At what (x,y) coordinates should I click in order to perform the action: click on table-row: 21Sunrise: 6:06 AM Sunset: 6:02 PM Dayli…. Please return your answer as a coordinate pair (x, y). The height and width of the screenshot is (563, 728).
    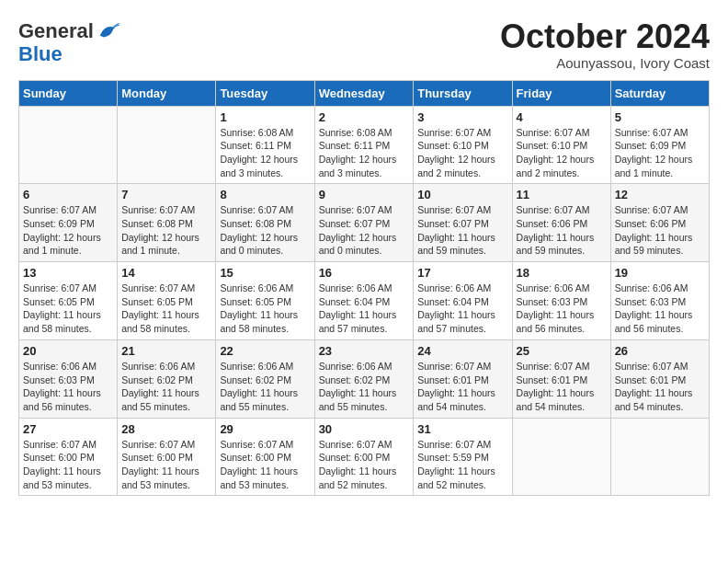
    Looking at the image, I should click on (167, 379).